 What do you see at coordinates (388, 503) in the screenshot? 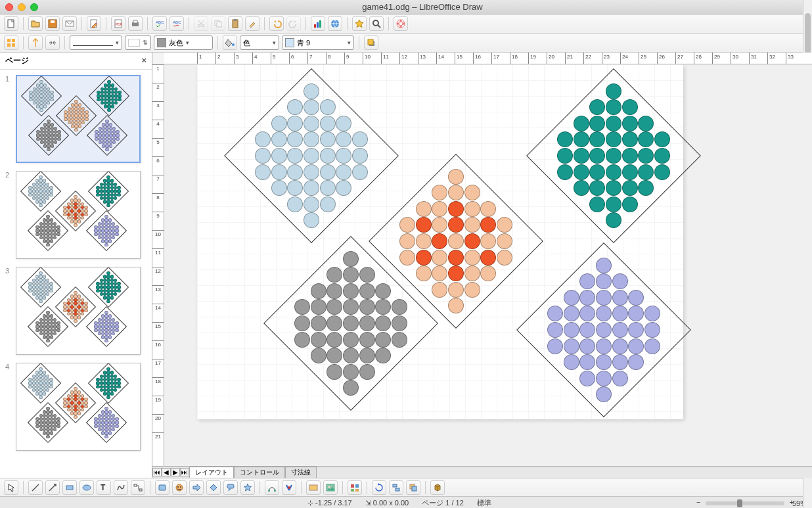
I see `object-size: ⇲ 0.00 x 0.00` at bounding box center [388, 503].